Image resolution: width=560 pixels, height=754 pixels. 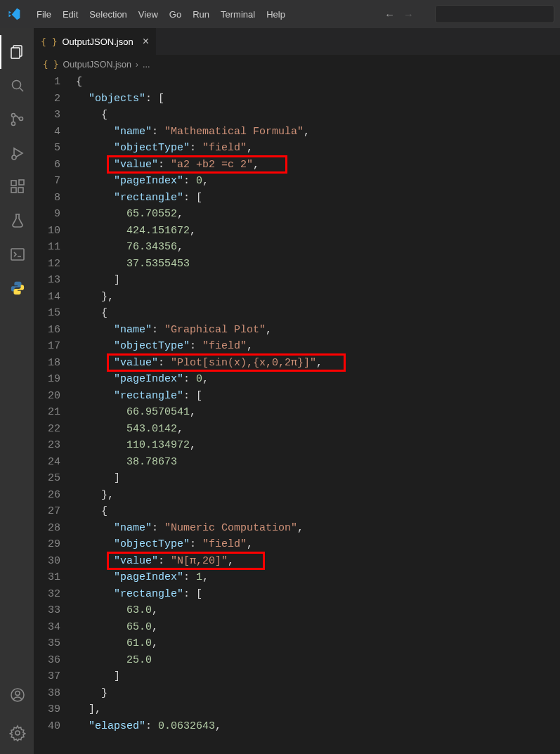 I want to click on menu-go: Go, so click(x=176, y=14).